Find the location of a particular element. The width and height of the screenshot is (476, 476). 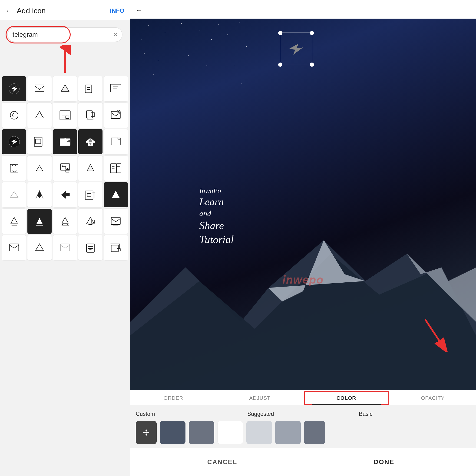

cancel-button: CANCEL is located at coordinates (222, 462).